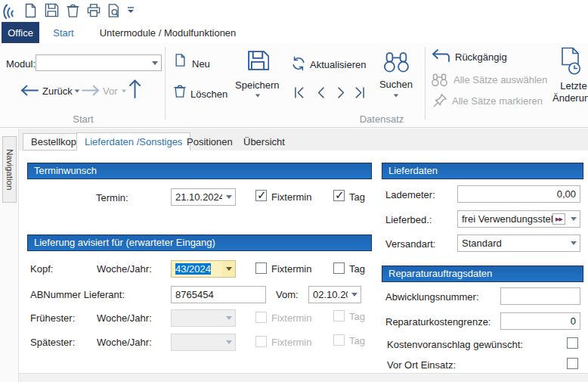  Describe the element at coordinates (203, 269) in the screenshot. I see `kopf-woche-jahr-combobox: 43/2024` at that location.